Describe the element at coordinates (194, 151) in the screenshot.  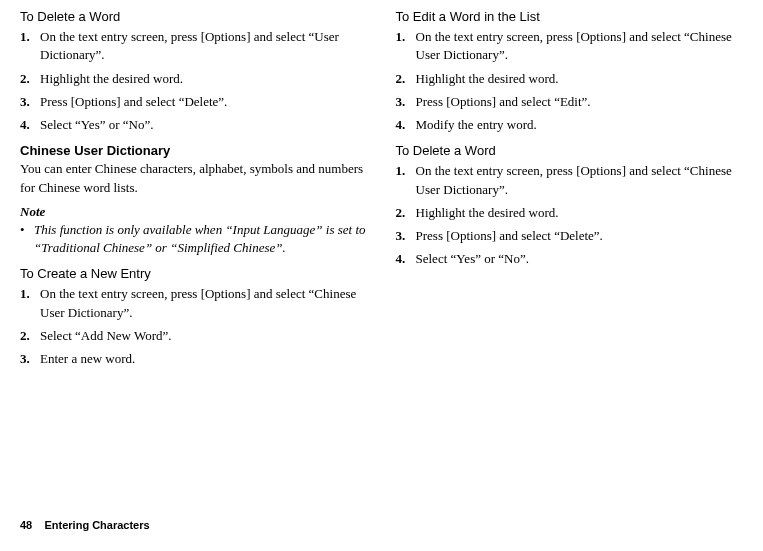
I see `heading-chinese-user-dictionary: Chinese User Dictionary` at that location.